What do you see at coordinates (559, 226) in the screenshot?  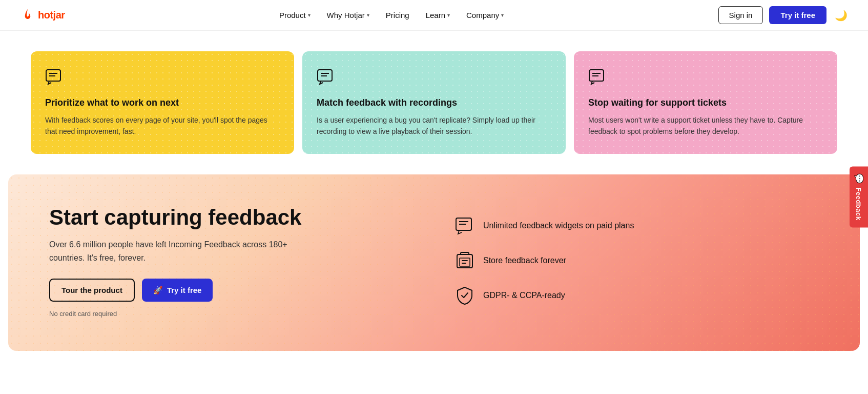 I see `feature-unlimited-text: Unlimited feedback widgets on paid plans` at bounding box center [559, 226].